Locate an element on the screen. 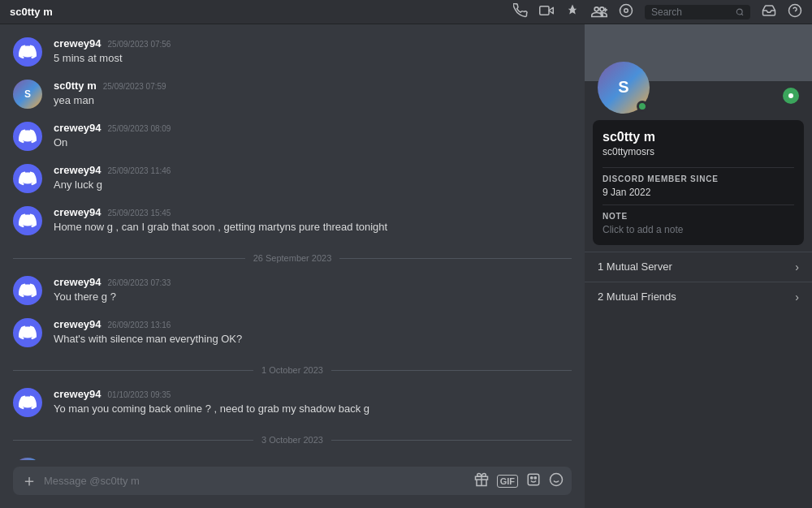 The width and height of the screenshot is (812, 508). activity-icon is located at coordinates (626, 11).